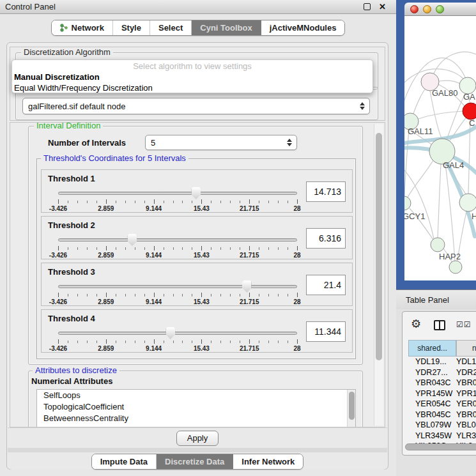  What do you see at coordinates (456, 267) in the screenshot?
I see `network-node-unlabeled` at bounding box center [456, 267].